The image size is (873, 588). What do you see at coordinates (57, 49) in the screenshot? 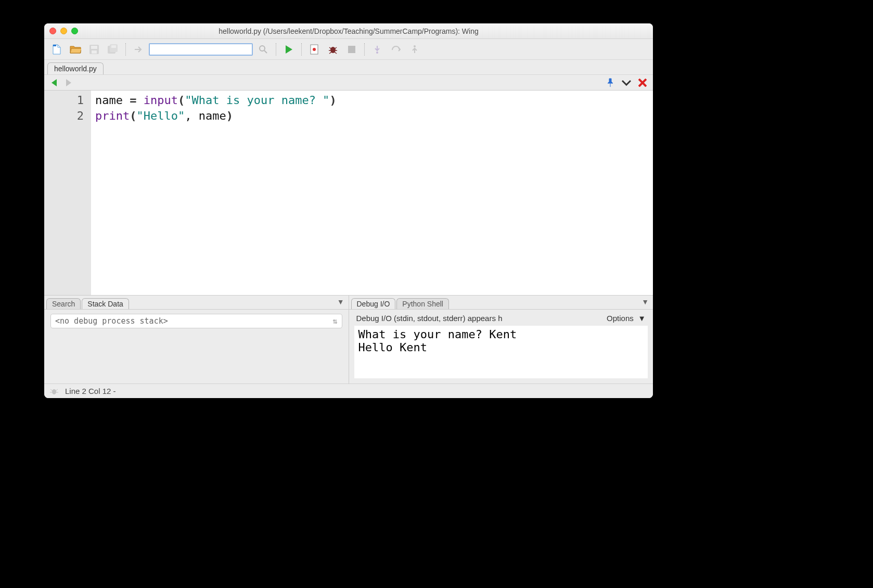
I see `new-file-button` at bounding box center [57, 49].